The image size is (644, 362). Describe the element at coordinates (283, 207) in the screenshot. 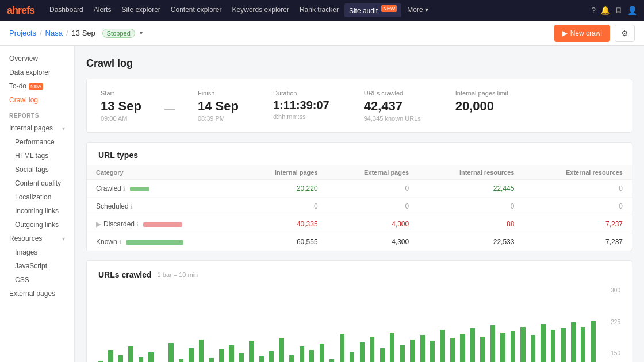

I see `cell-internal-pages: 0` at that location.